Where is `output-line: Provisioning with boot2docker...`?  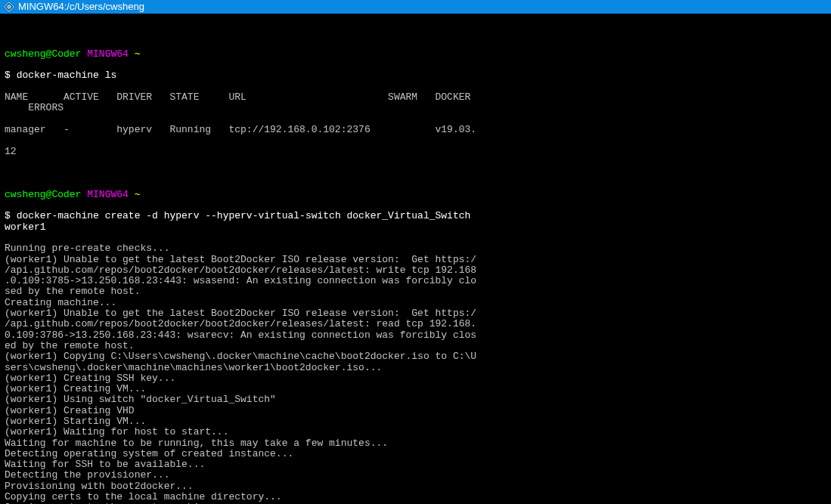
output-line: Provisioning with boot2docker... is located at coordinates (416, 487).